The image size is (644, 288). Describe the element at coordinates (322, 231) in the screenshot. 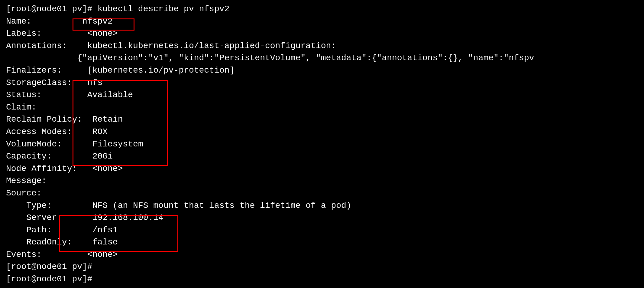

I see `line-path: Path: /nfs1` at that location.